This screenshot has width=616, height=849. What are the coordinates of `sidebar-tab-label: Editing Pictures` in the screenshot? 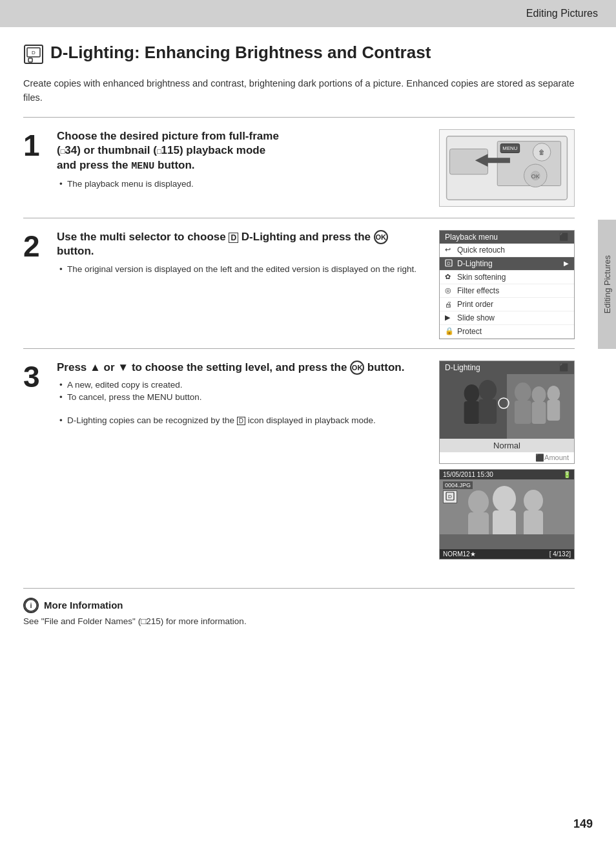 It's located at (607, 284).